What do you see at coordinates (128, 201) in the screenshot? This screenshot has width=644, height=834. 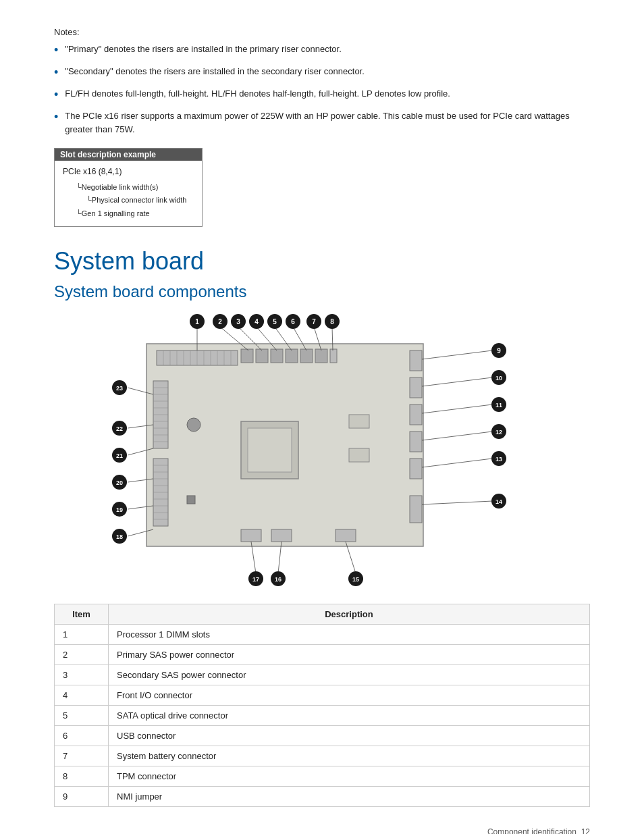 I see `slot-line-2: └Physical connector link width` at bounding box center [128, 201].